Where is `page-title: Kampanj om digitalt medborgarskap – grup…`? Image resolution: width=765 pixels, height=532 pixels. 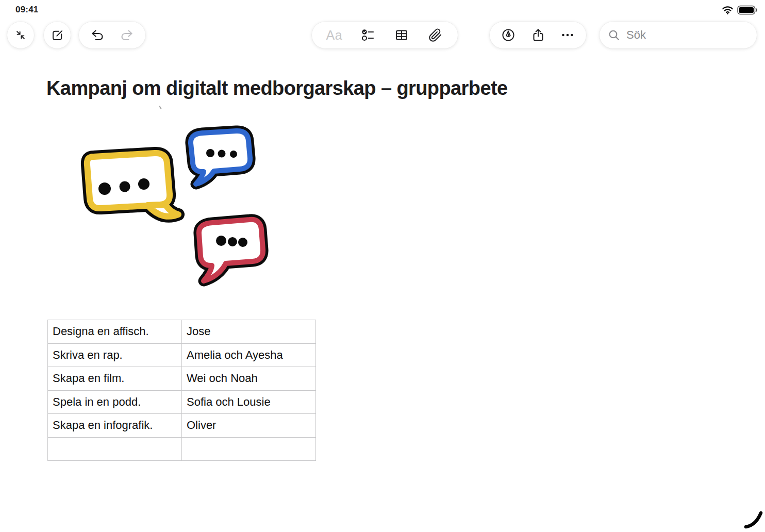 page-title: Kampanj om digitalt medborgarskap – grup… is located at coordinates (277, 88).